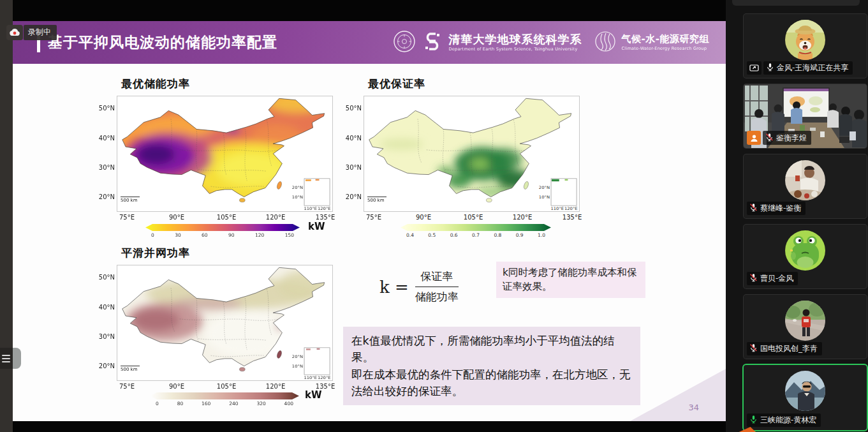 The height and width of the screenshot is (432, 868). What do you see at coordinates (754, 68) in the screenshot?
I see `screen-share-icon` at bounding box center [754, 68].